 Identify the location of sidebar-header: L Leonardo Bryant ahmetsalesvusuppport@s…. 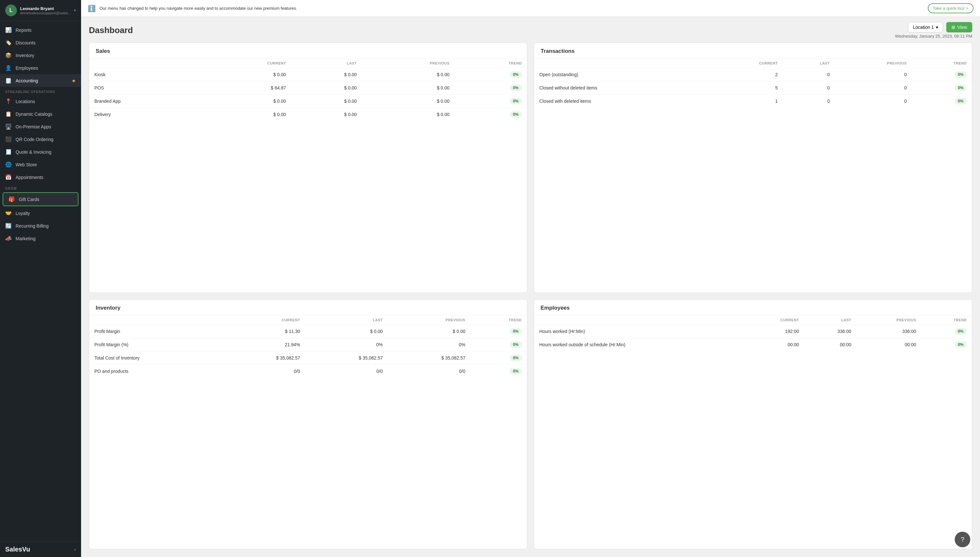
(41, 11).